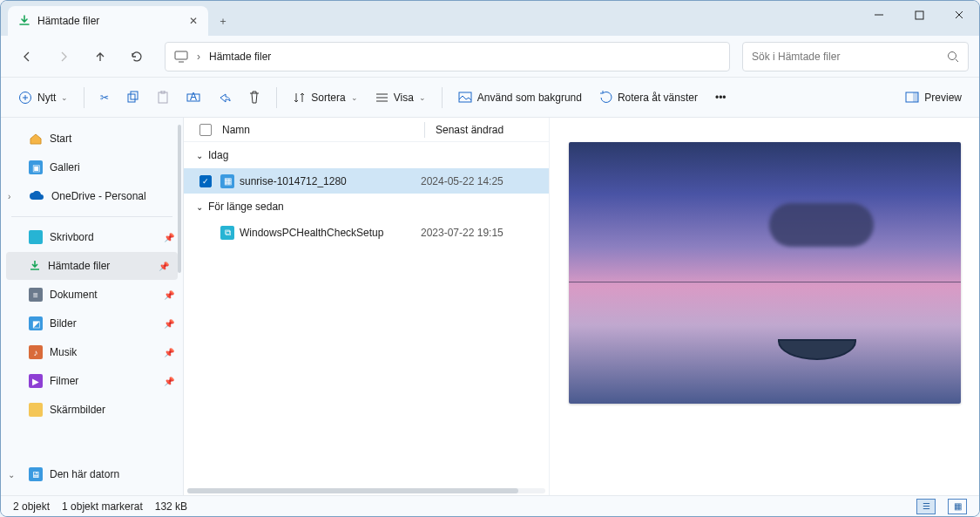 This screenshot has width=980, height=517. Describe the element at coordinates (92, 410) in the screenshot. I see `sidebar-item-screenshots: Skärmbilder` at that location.